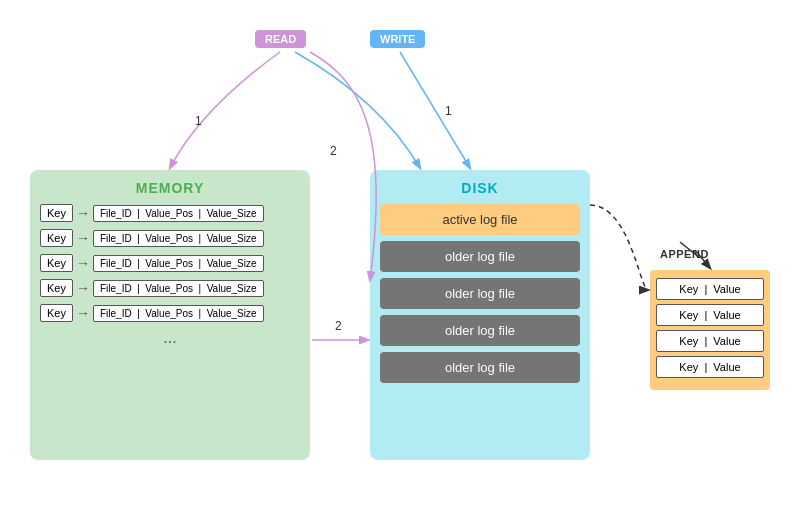 The height and width of the screenshot is (531, 800). I want to click on append-label: APPEND, so click(684, 254).